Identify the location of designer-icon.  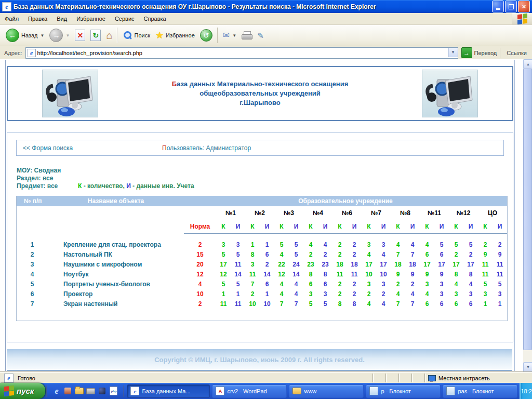
(102, 391).